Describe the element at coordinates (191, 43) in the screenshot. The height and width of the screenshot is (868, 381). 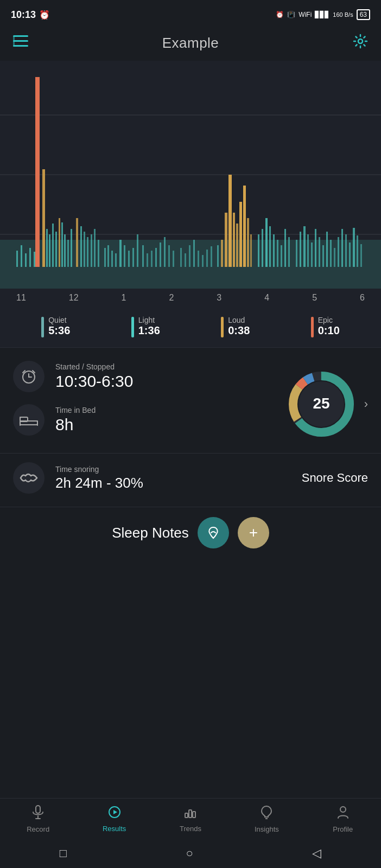
I see `app-title: Example` at that location.